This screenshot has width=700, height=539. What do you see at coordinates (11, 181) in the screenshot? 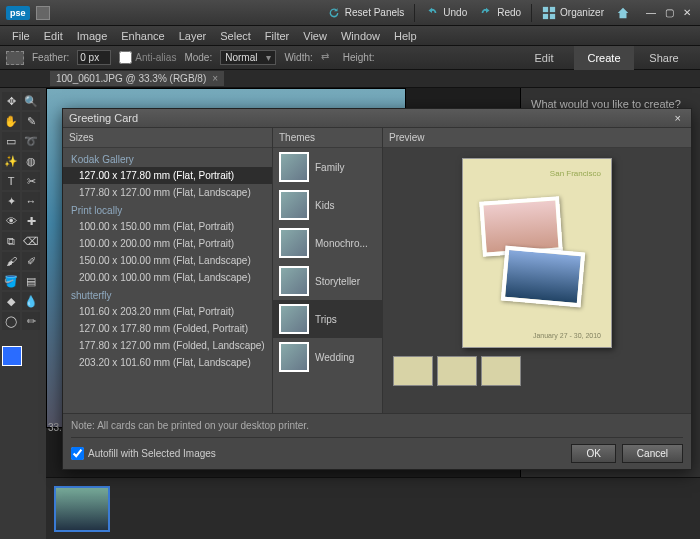
I see `type-tool: T` at bounding box center [11, 181].